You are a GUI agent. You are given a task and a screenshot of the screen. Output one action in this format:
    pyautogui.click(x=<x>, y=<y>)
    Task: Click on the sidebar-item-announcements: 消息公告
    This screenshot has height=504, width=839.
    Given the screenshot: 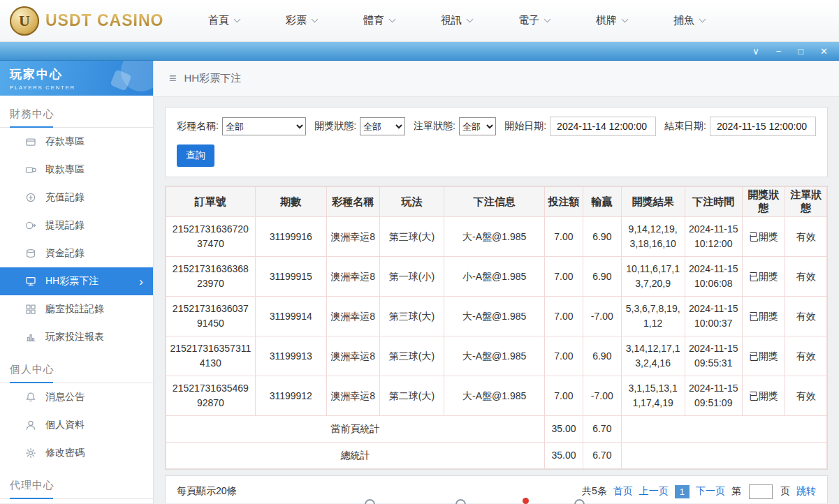 What is the action you would take?
    pyautogui.click(x=77, y=397)
    